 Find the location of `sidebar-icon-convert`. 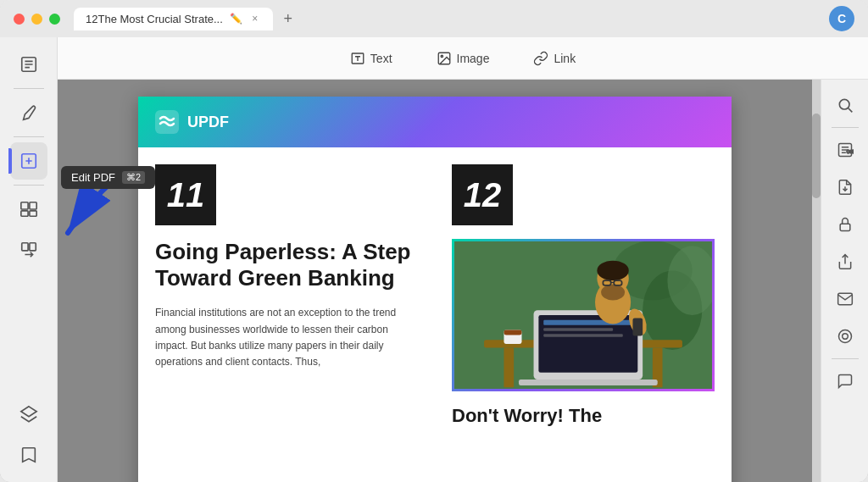

sidebar-icon-convert is located at coordinates (29, 250).